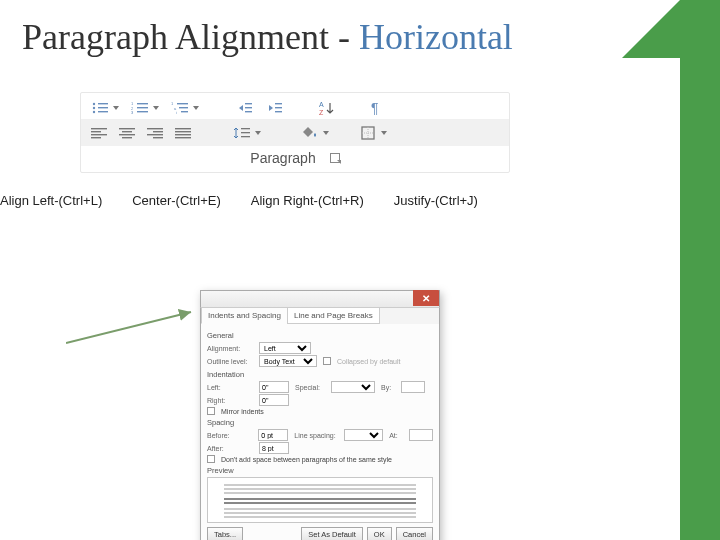 This screenshot has width=720, height=540. I want to click on align-center-icon, so click(127, 133).